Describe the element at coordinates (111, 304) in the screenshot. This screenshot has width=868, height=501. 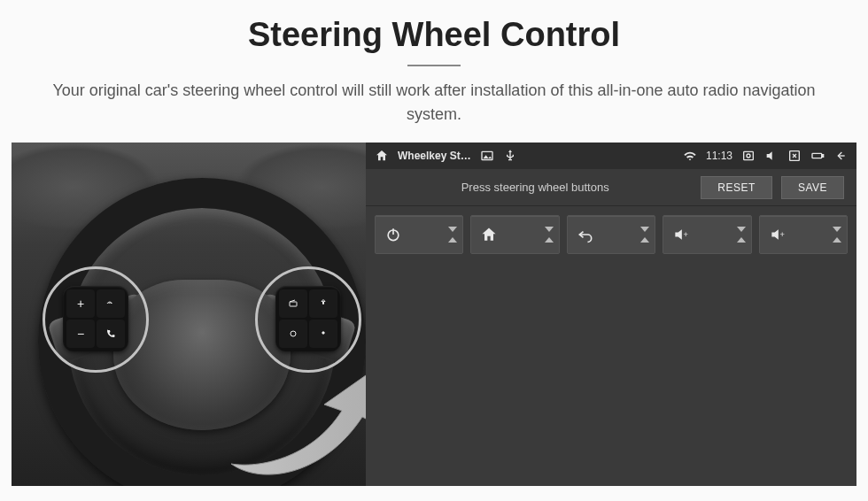
I see `wheel-btn-voice-icon` at that location.